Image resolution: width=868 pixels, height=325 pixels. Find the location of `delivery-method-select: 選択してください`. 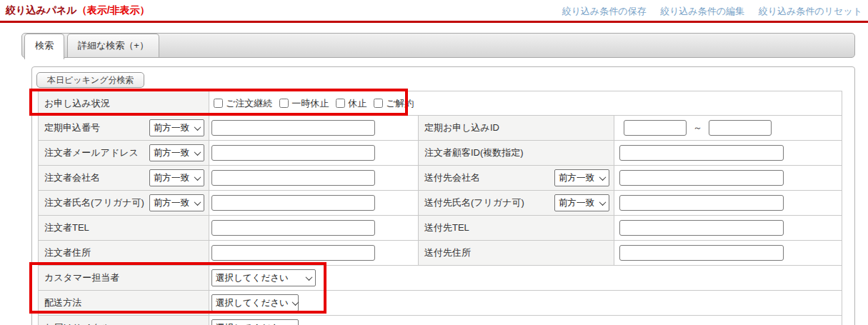

delivery-method-select: 選択してください is located at coordinates (255, 303).